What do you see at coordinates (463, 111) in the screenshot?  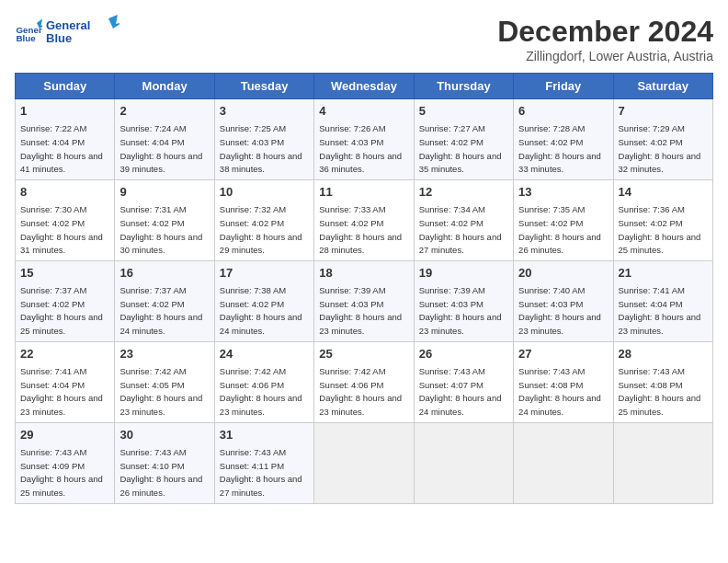 I see `day-number: 5` at bounding box center [463, 111].